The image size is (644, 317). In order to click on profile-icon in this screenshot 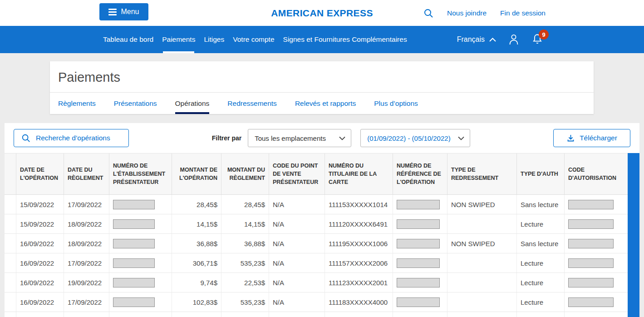, I will do `click(514, 40)`.